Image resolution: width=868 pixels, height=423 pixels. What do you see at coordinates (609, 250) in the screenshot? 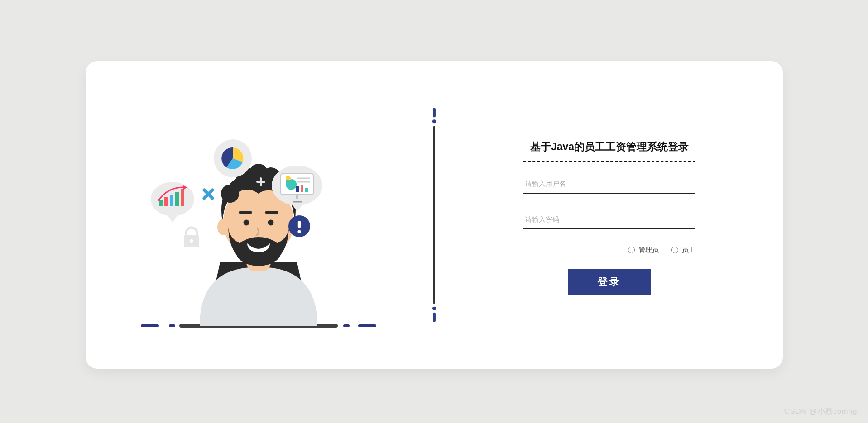
I see `role-options: 管理员 员工` at bounding box center [609, 250].